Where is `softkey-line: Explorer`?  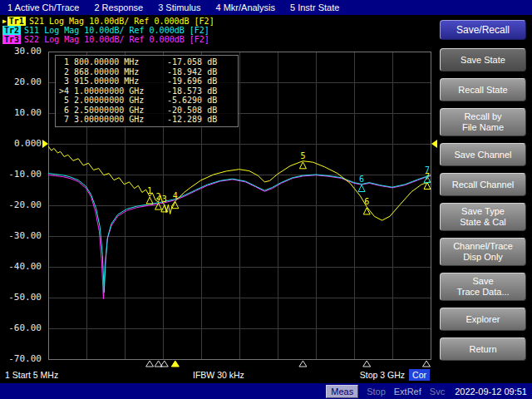
softkey-line: Explorer is located at coordinates (484, 319).